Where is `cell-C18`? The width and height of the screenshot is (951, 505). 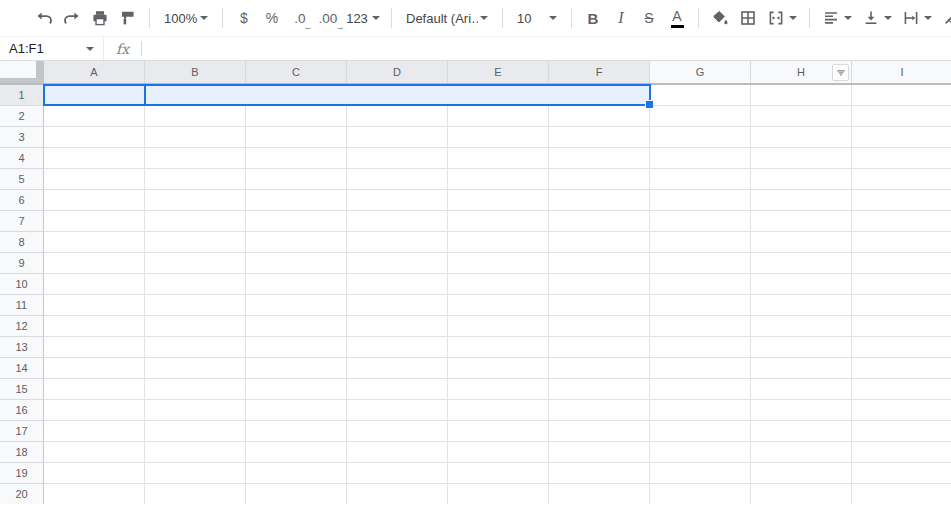 cell-C18 is located at coordinates (296, 452).